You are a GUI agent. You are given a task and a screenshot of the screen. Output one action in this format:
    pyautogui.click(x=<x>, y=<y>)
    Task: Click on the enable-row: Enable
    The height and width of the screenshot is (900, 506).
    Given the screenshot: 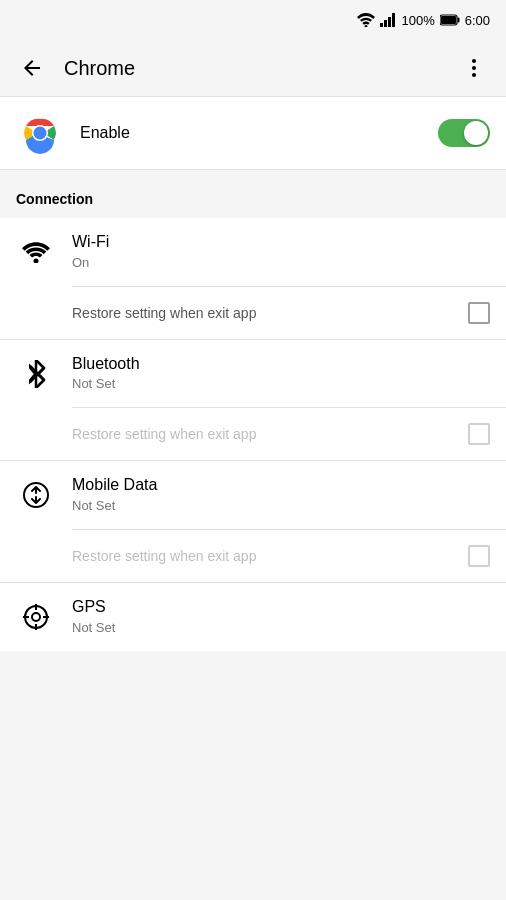 What is the action you would take?
    pyautogui.click(x=253, y=133)
    